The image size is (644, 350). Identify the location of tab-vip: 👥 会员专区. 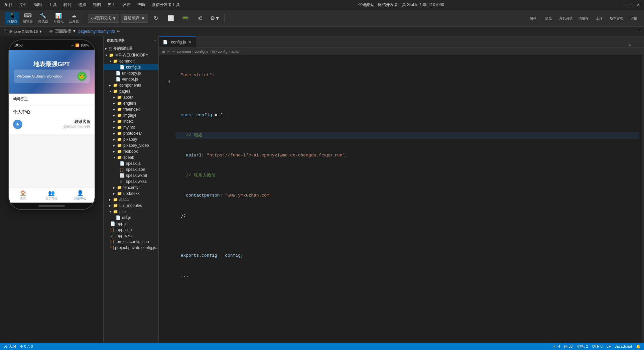
(51, 195).